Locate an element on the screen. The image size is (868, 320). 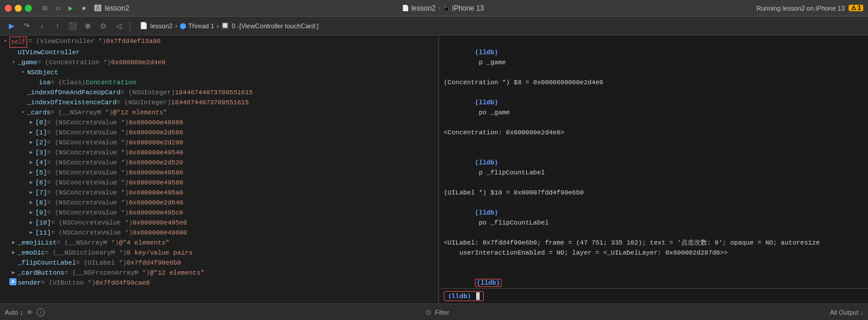
all-output-label: All Output ↓ is located at coordinates (846, 312).